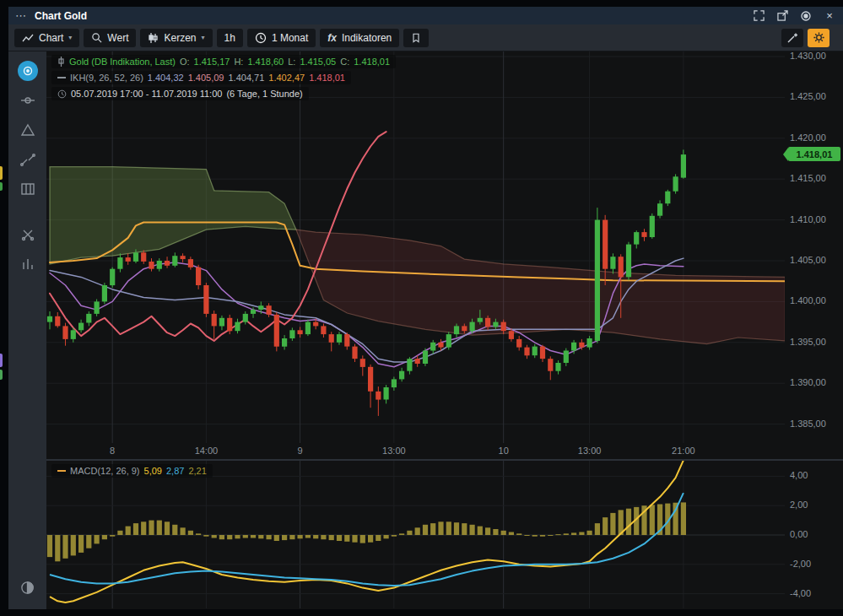  What do you see at coordinates (798, 475) in the screenshot?
I see `macd-tick-label: 4,00` at bounding box center [798, 475].